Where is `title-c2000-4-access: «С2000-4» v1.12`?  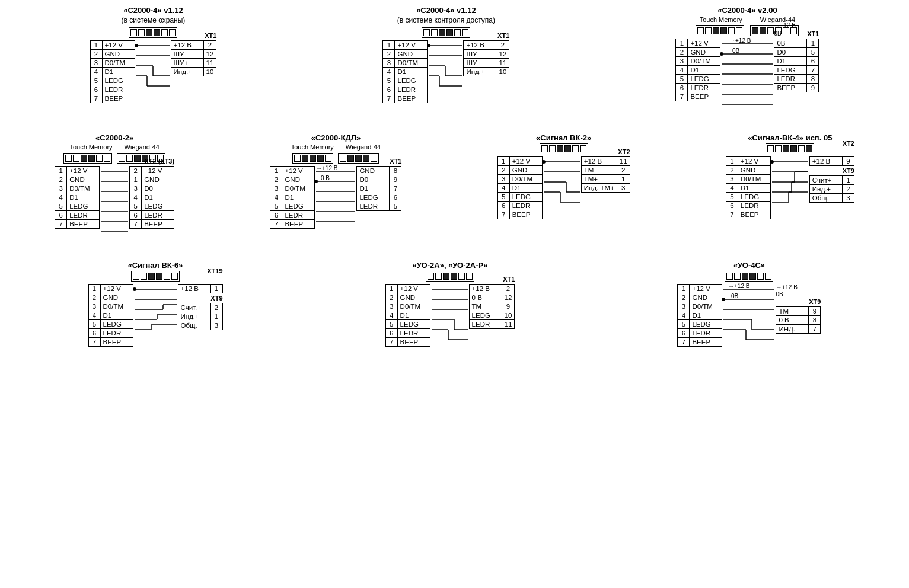
title-c2000-4-access: «С2000-4» v1.12 is located at coordinates (446, 11).